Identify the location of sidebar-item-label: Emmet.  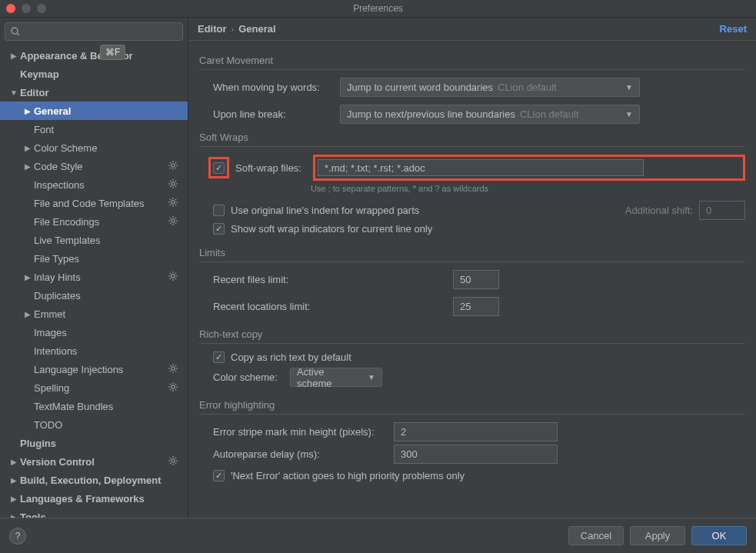
(49, 314).